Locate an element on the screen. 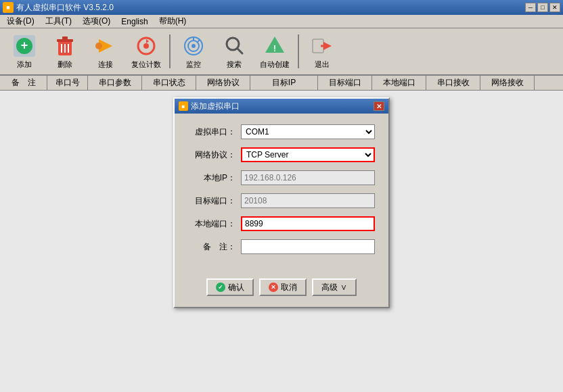  network-protocol-select: TCP Server TCP Client UDP is located at coordinates (308, 155).